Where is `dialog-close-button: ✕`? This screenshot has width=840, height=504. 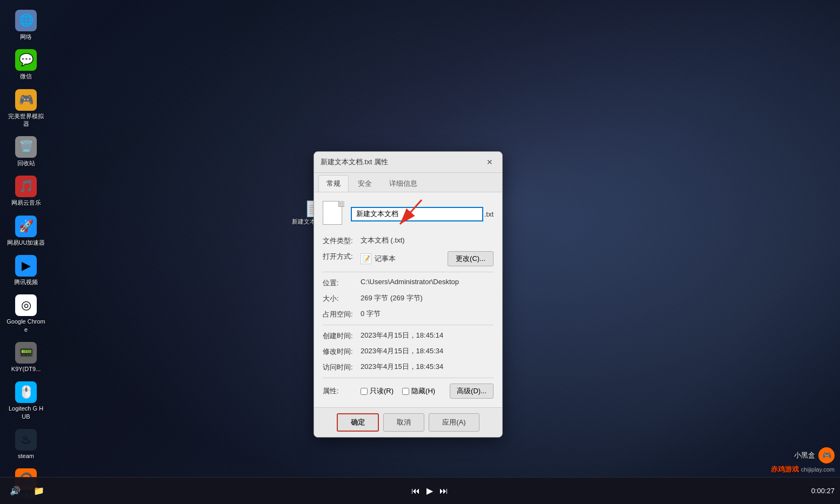
dialog-close-button: ✕ is located at coordinates (490, 162).